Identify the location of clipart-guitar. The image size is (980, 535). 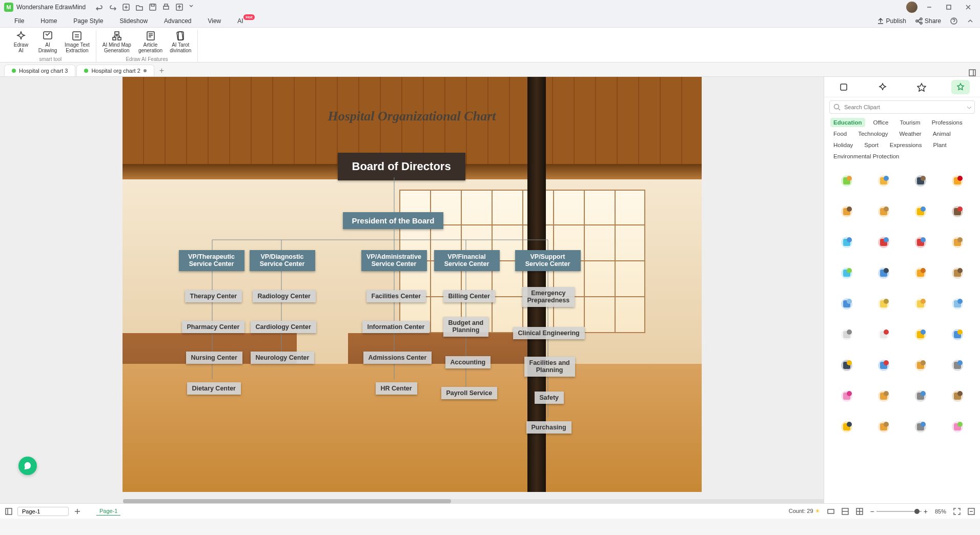
(957, 273).